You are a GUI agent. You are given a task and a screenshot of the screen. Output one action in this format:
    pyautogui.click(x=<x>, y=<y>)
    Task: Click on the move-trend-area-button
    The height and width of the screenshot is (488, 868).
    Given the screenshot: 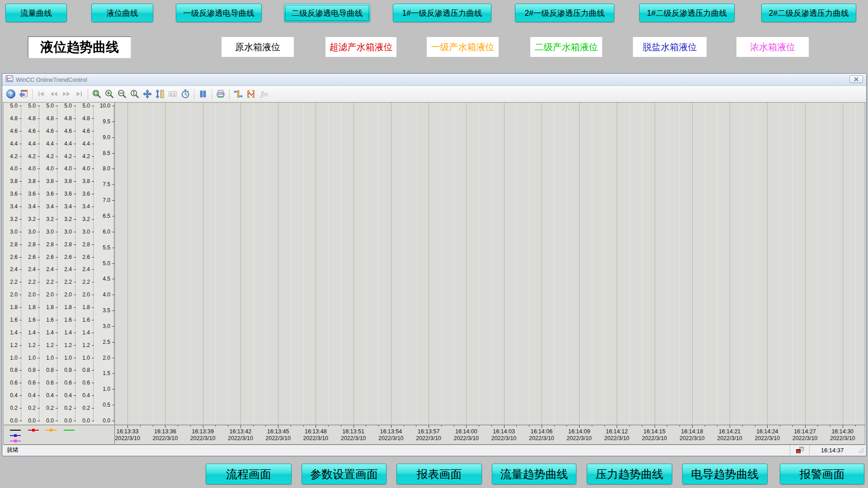 What is the action you would take?
    pyautogui.click(x=147, y=94)
    